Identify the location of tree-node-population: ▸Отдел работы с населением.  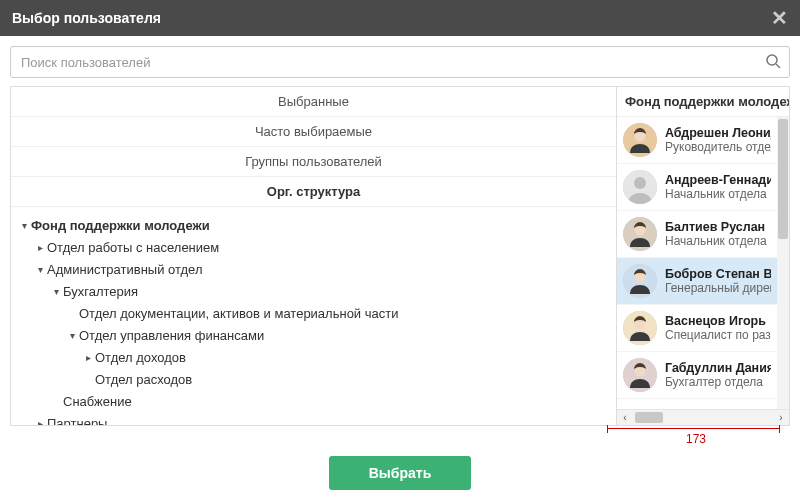
(316, 248).